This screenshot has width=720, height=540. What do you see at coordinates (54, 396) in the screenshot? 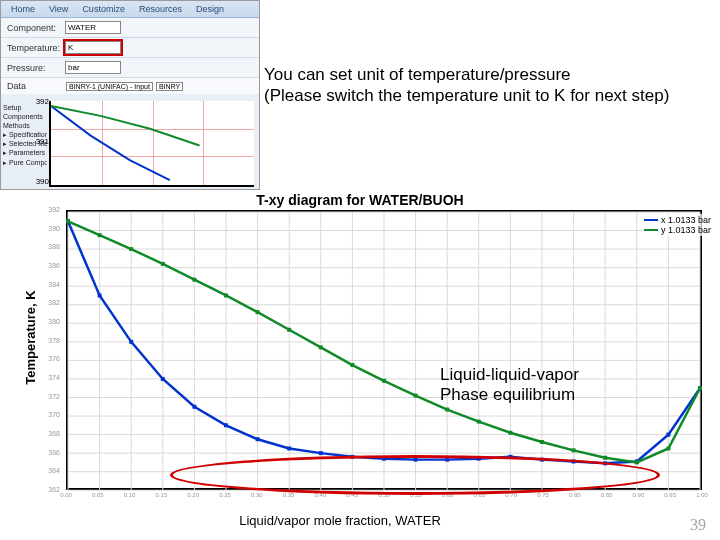
I see `y-tick: 372` at bounding box center [54, 396].